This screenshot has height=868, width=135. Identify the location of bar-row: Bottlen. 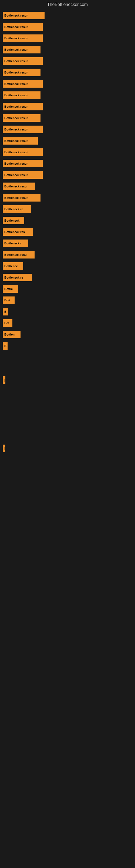
(68, 334).